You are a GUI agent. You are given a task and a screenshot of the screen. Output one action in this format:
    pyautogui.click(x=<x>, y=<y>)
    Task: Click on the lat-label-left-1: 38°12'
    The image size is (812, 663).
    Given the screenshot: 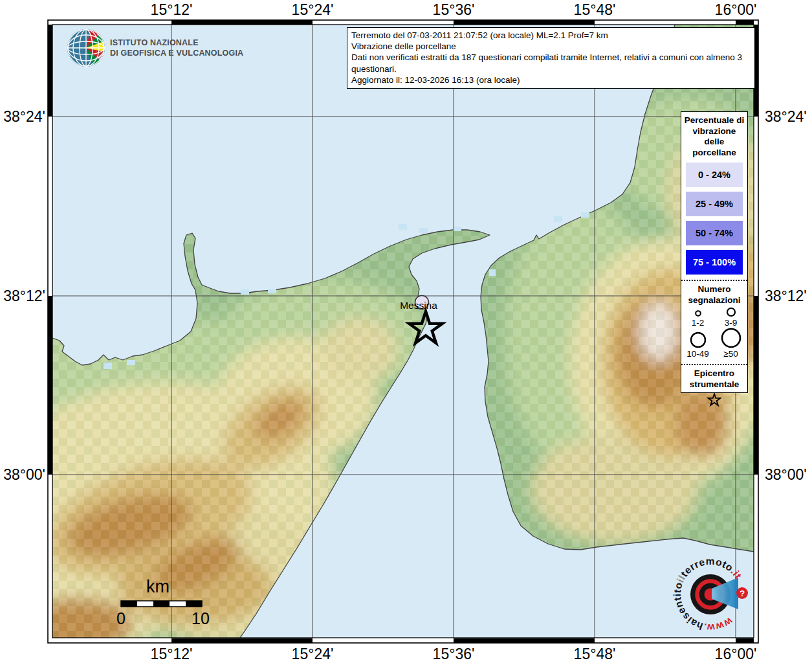 What is the action you would take?
    pyautogui.click(x=25, y=296)
    